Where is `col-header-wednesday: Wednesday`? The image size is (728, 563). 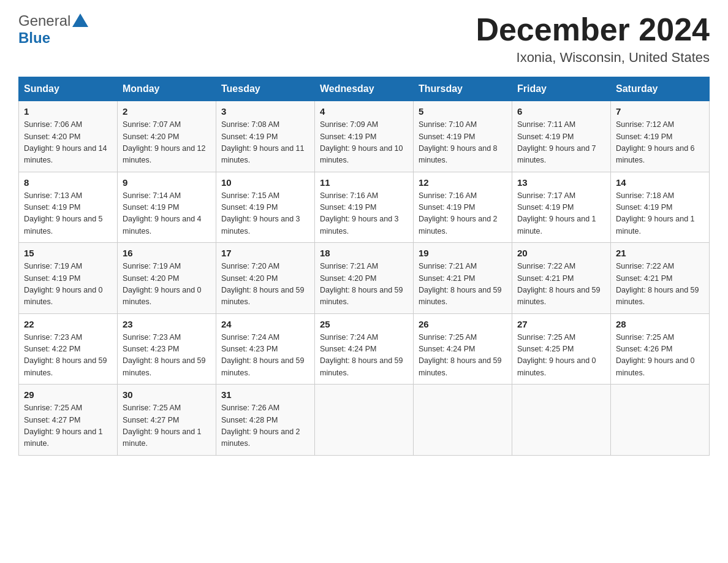
col-header-wednesday: Wednesday is located at coordinates (364, 90).